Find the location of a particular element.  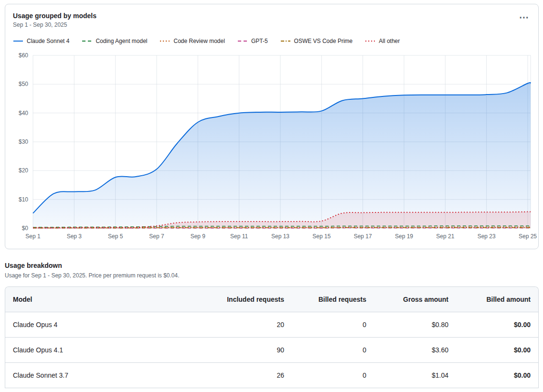

svg-text: Sep 3 is located at coordinates (75, 236).